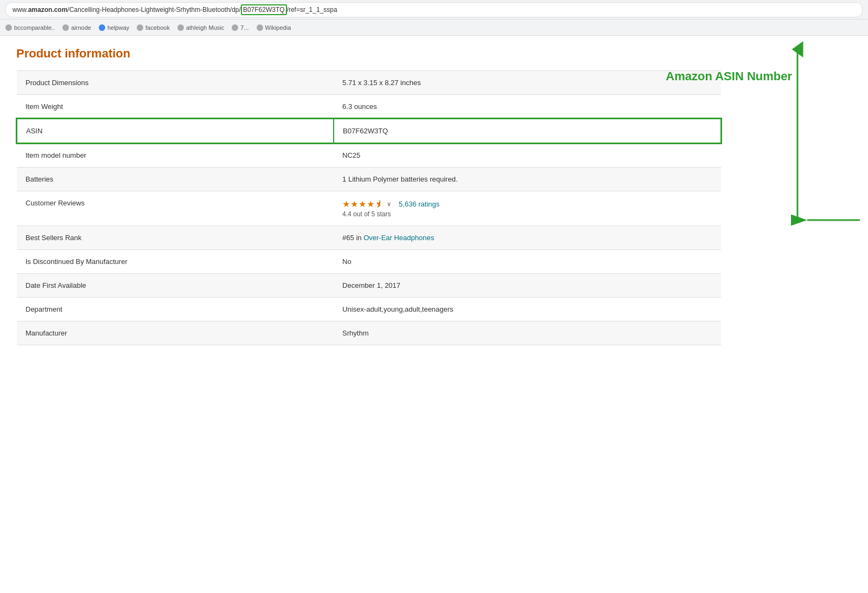 The width and height of the screenshot is (868, 593). What do you see at coordinates (527, 179) in the screenshot?
I see `table-cell-value: 1 Lithium Polymer batteries required.` at bounding box center [527, 179].